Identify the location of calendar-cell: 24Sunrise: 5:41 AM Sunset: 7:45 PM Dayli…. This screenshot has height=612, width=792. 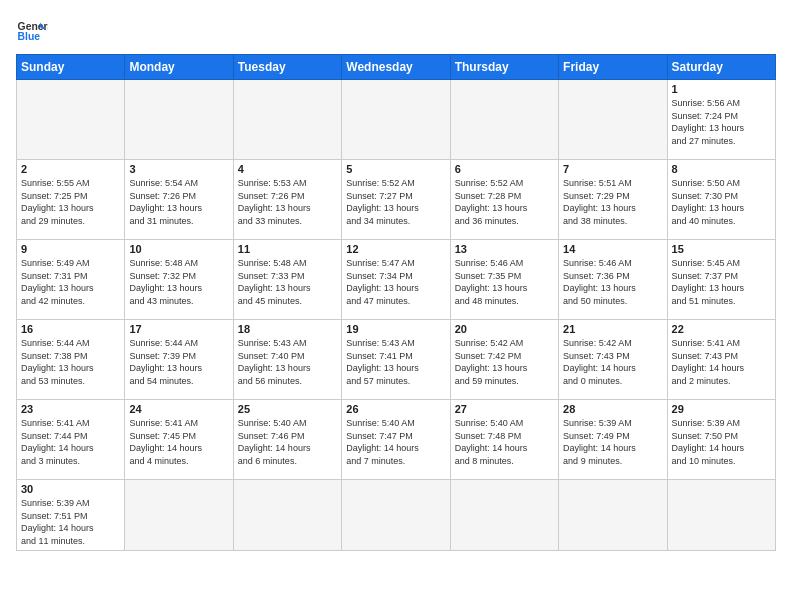
(179, 440).